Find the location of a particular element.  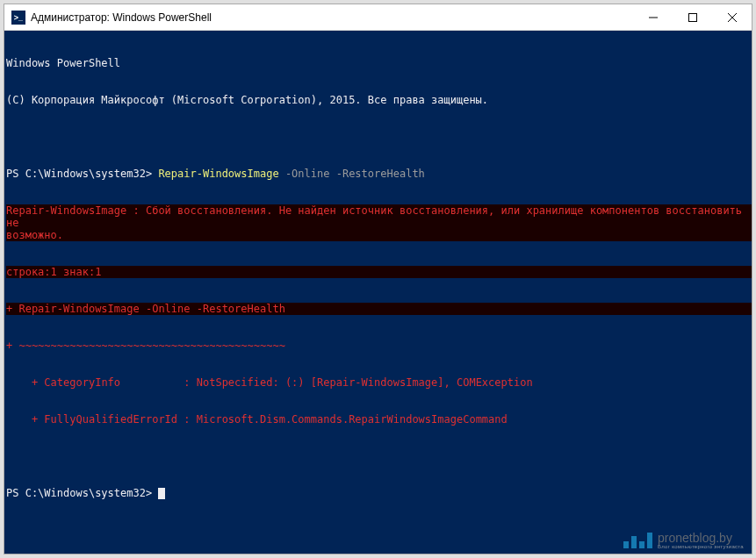

error-category-info: + CategoryInfo : NotSpecified: (:) [Repa… is located at coordinates (379, 383).